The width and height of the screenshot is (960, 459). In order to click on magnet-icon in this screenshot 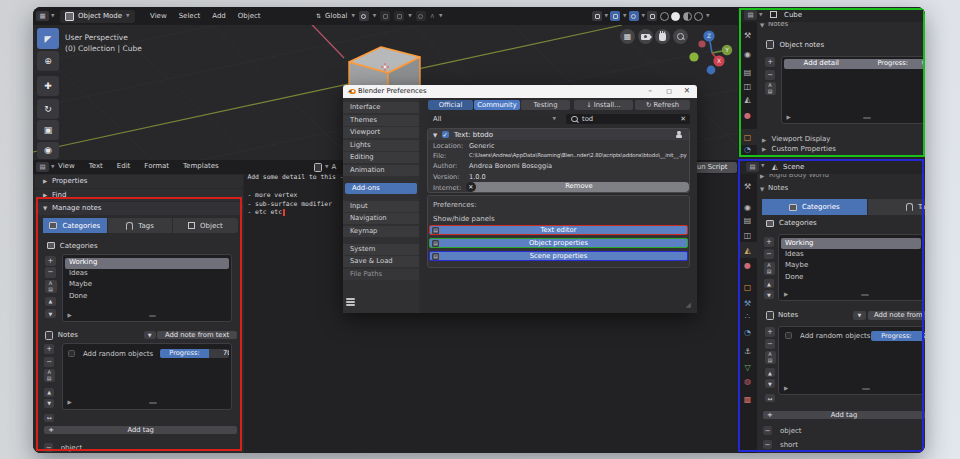, I will do `click(385, 16)`.